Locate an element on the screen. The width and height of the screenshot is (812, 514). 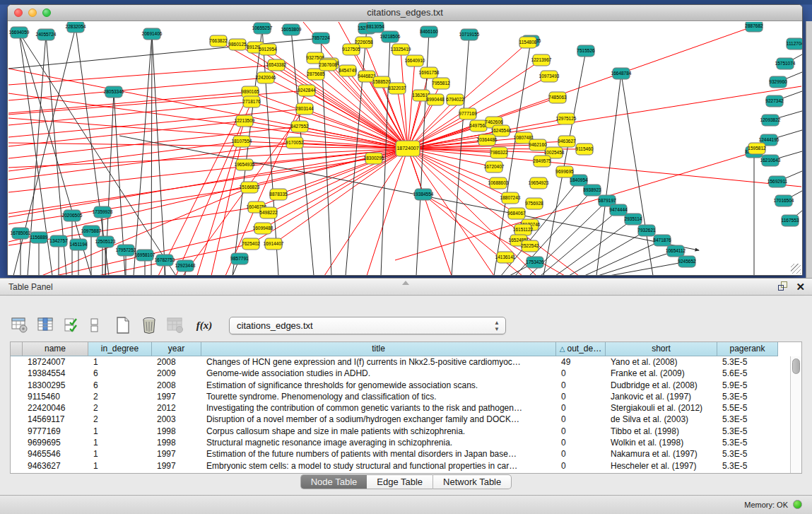
column-header-out_de…: △out_de… is located at coordinates (581, 349).